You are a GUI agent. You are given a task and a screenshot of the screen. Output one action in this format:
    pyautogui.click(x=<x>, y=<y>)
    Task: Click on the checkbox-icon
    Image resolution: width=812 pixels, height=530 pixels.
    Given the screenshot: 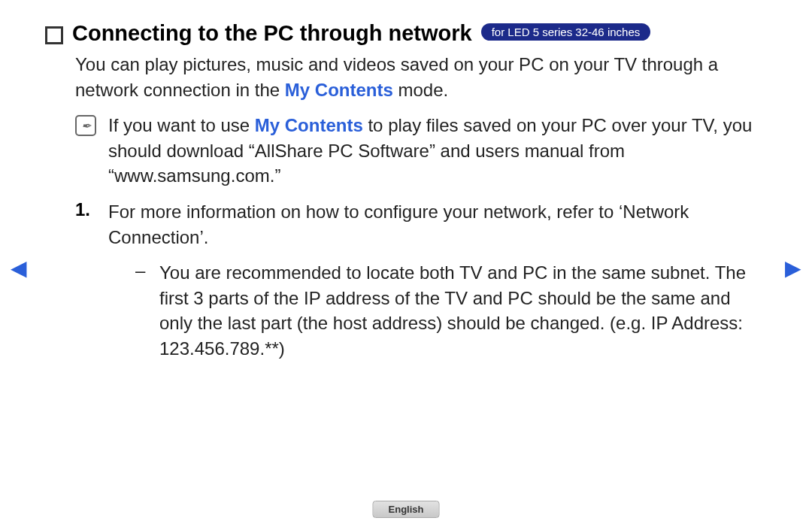 What is the action you would take?
    pyautogui.click(x=54, y=35)
    